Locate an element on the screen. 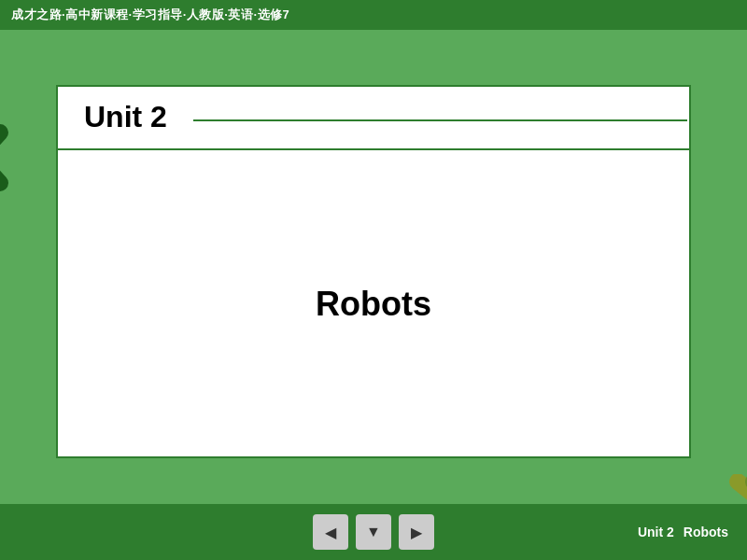  next-button: ▶ is located at coordinates (416, 532).